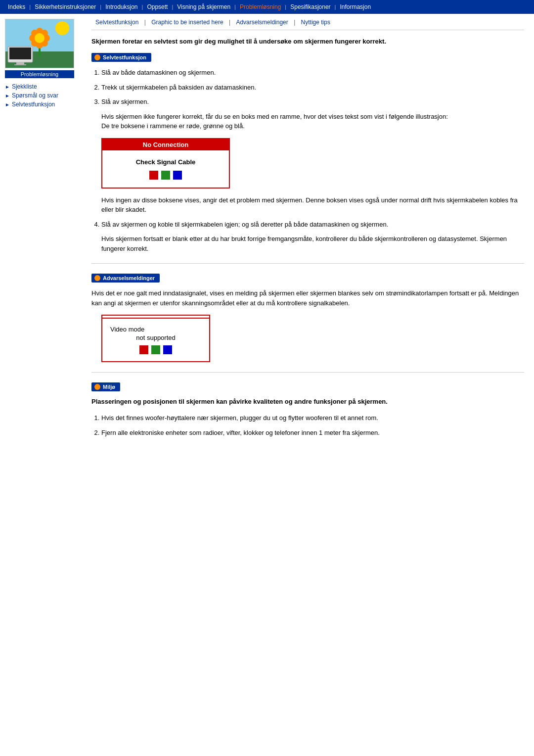 This screenshot has width=534, height=756. I want to click on secondary-nav: Selvtestfunksjon | Graphic to be inserte…, so click(308, 25).